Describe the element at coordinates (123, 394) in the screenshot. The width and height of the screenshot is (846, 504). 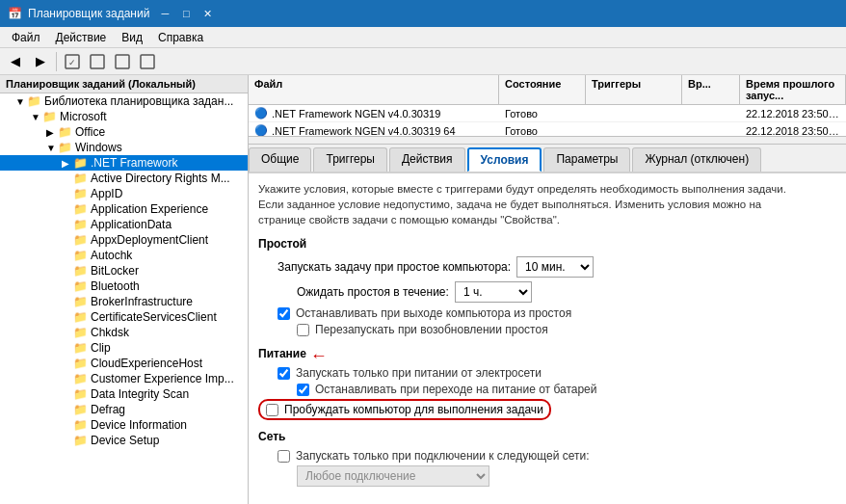
I see `tree-item-datainteg: 📁 Data Integrity Scan` at that location.